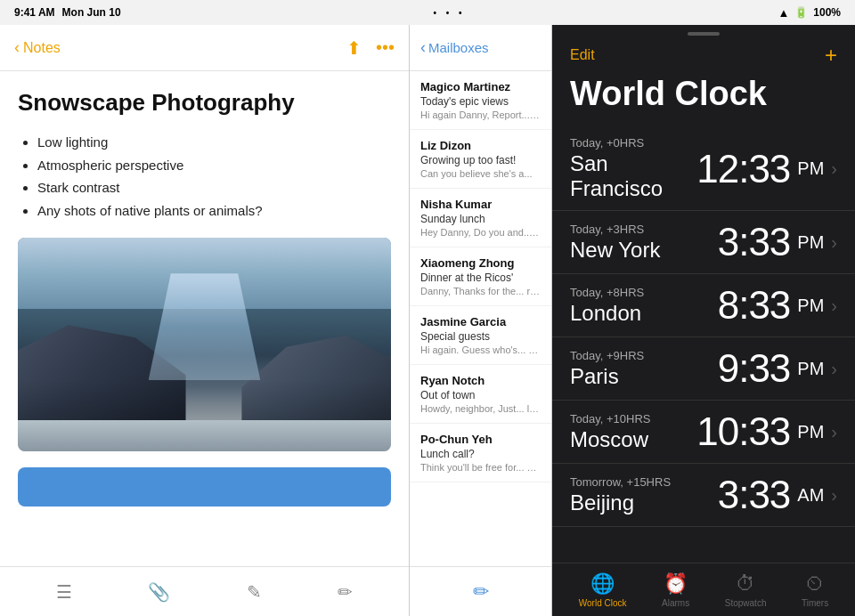  Describe the element at coordinates (346, 592) in the screenshot. I see `notes-compose-icon: ✏` at that location.